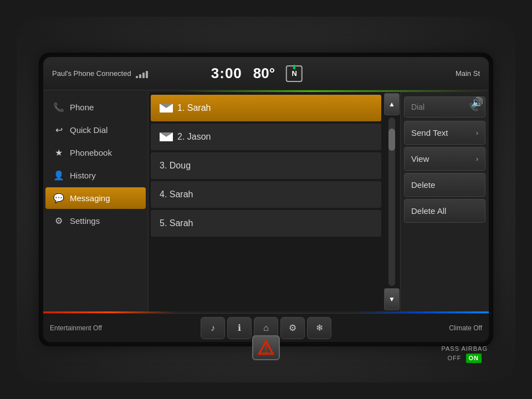 This screenshot has width=532, height=399. I want to click on volume-icon: 🔊, so click(477, 103).